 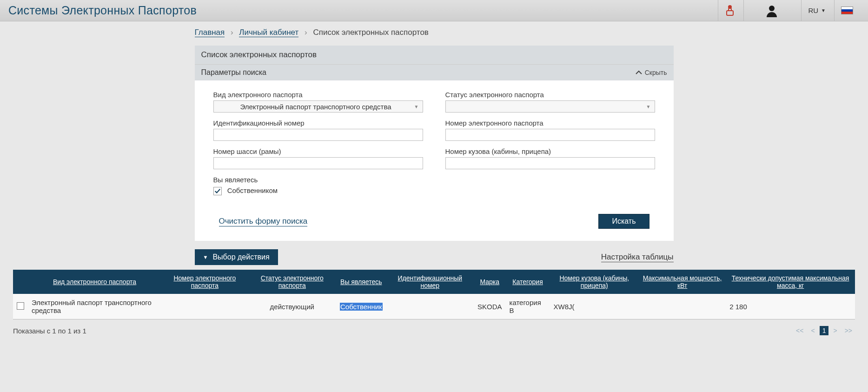 What do you see at coordinates (639, 73) in the screenshot?
I see `chevron-up-icon` at bounding box center [639, 73].